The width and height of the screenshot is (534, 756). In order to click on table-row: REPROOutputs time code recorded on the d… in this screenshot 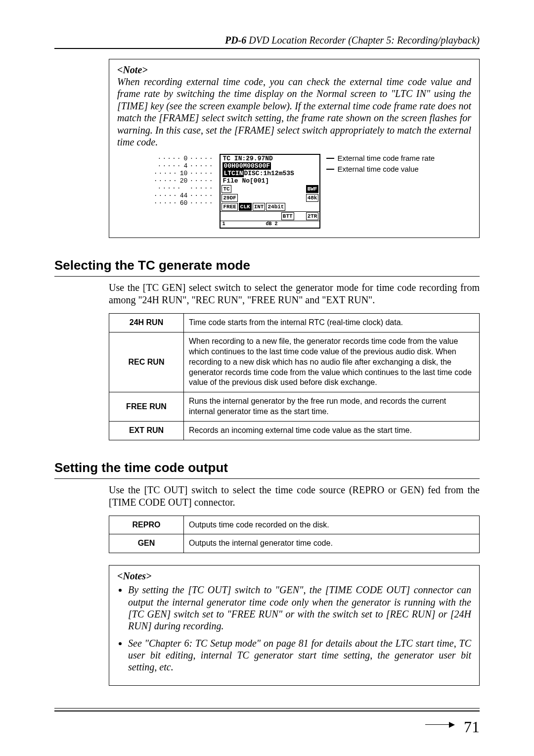, I will do `click(295, 525)`.